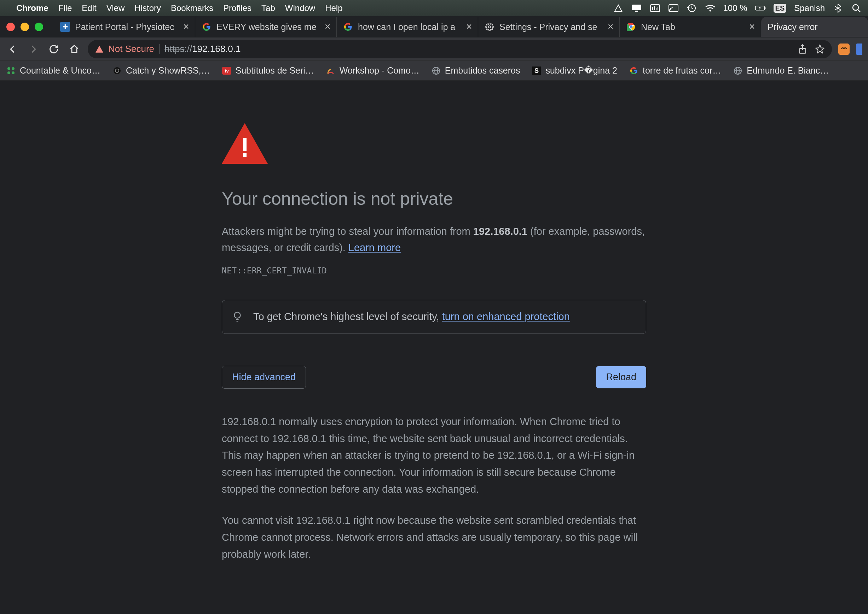 The image size is (868, 614). I want to click on bookmark-star-icon, so click(820, 49).